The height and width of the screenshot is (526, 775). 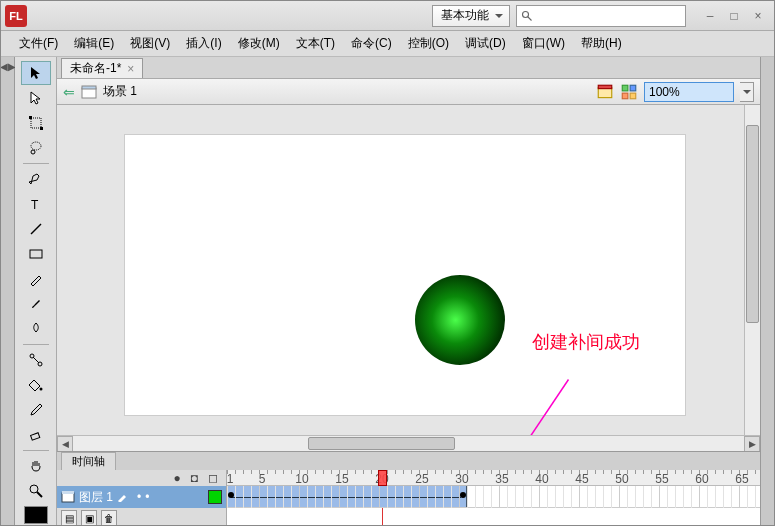 What do you see at coordinates (36, 179) in the screenshot?
I see `pen-tool` at bounding box center [36, 179].